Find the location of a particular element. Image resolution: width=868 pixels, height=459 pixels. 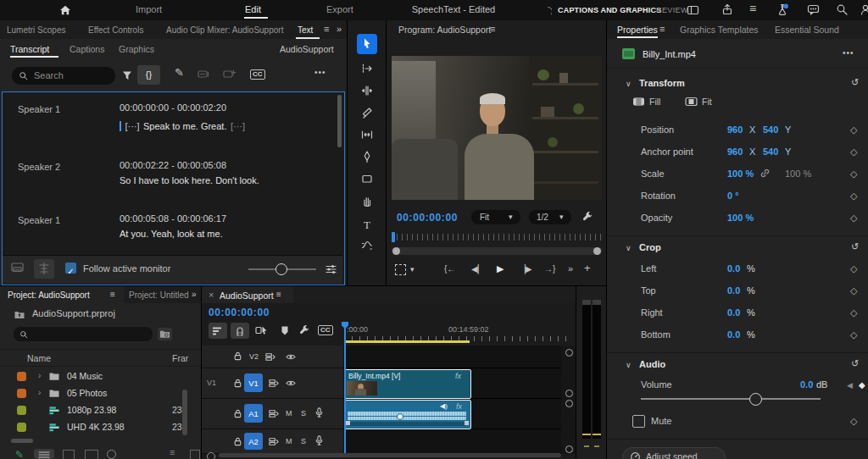

track-scroll-strip is located at coordinates (568, 400).